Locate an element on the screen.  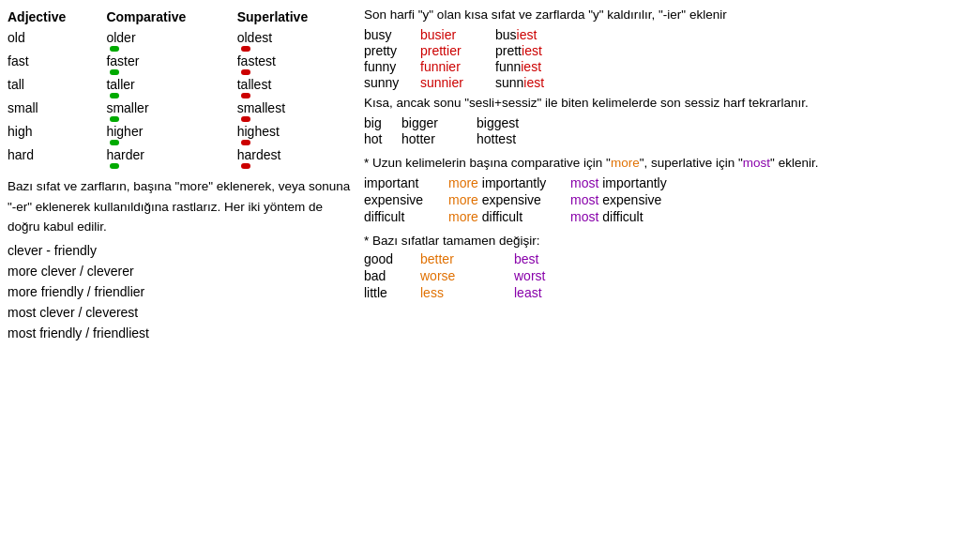
sup-cell: highest is located at coordinates (296, 133).